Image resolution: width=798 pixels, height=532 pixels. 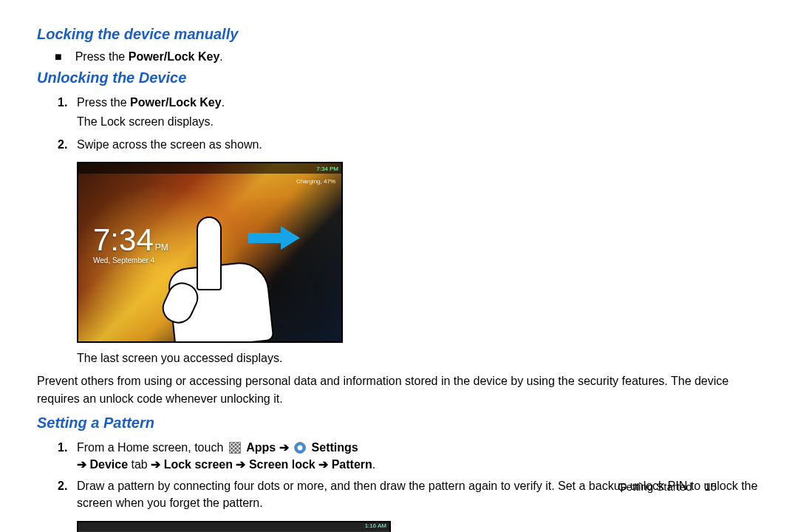 What do you see at coordinates (399, 78) in the screenshot?
I see `heading-unlocking: Unlocking the Device` at bounding box center [399, 78].